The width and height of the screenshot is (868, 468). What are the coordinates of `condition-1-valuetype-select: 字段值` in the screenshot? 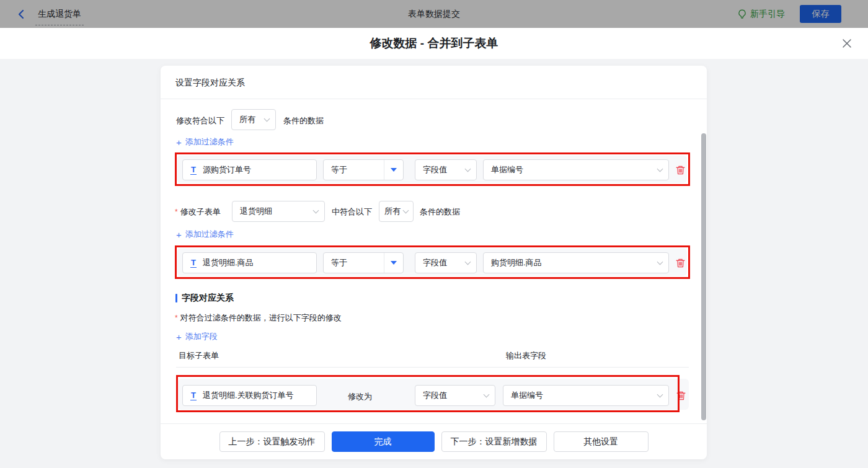 It's located at (446, 170).